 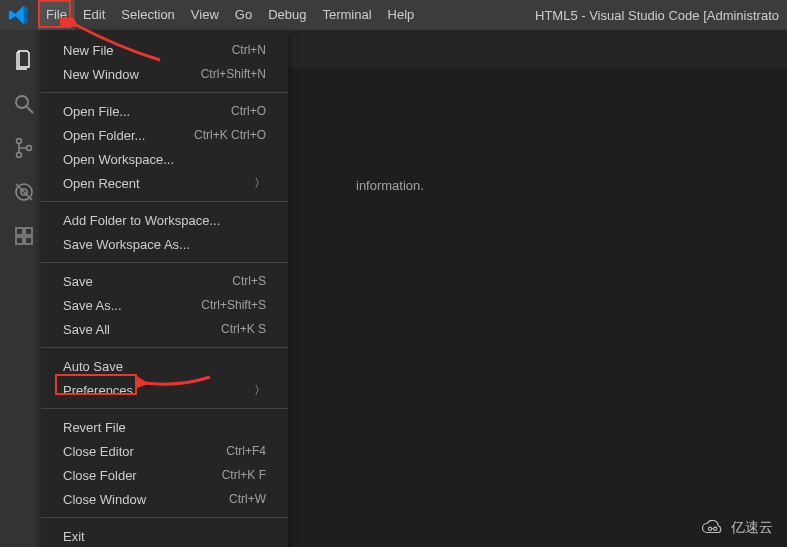 I want to click on menu-close-editor: Close Editor Ctrl+F4, so click(x=164, y=451).